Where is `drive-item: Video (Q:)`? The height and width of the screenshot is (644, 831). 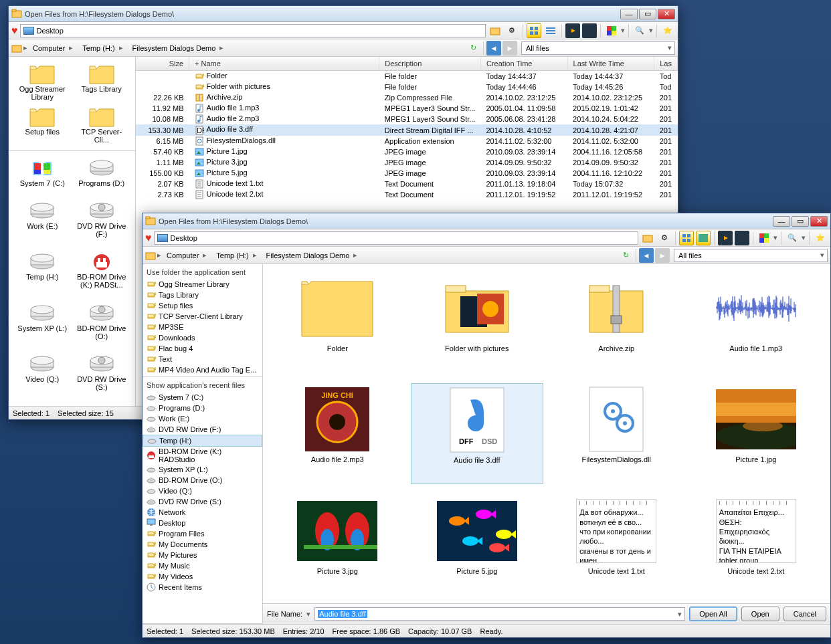
drive-item: Video (Q:) is located at coordinates (43, 377).